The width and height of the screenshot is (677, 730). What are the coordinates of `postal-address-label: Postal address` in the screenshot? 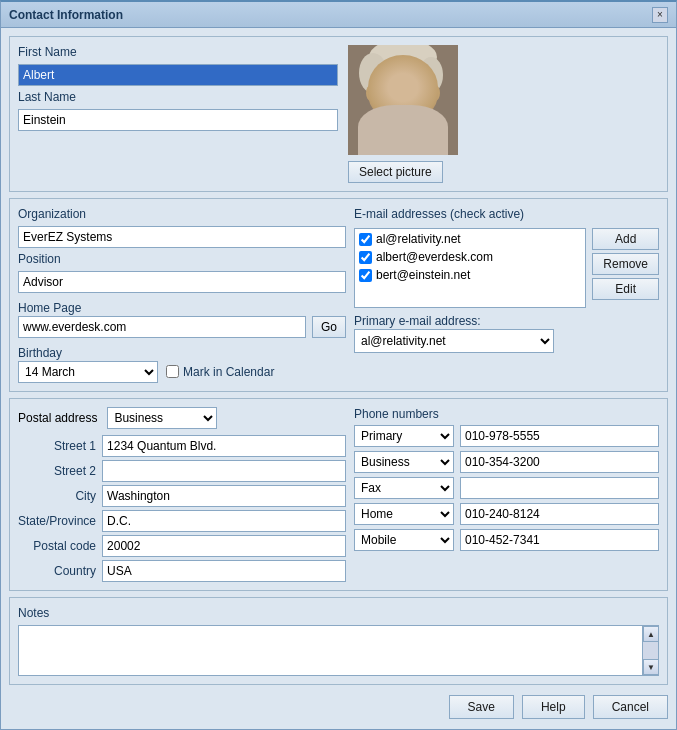 It's located at (58, 418).